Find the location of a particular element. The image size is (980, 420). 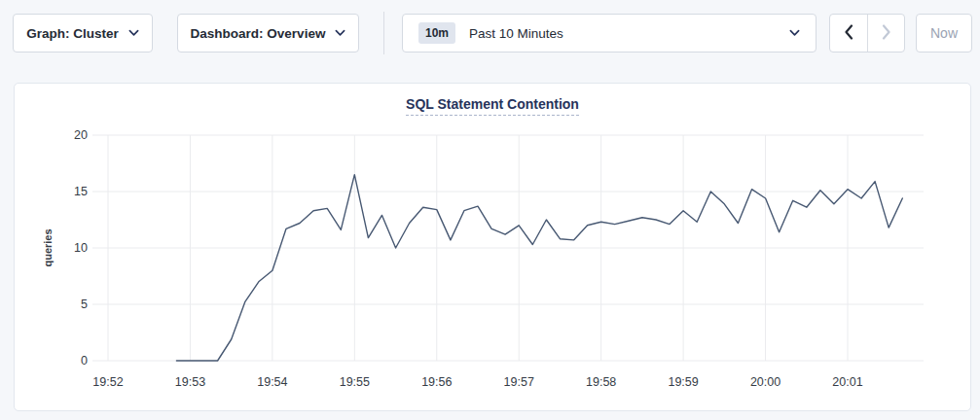

y-axis-label: queries is located at coordinates (48, 247).